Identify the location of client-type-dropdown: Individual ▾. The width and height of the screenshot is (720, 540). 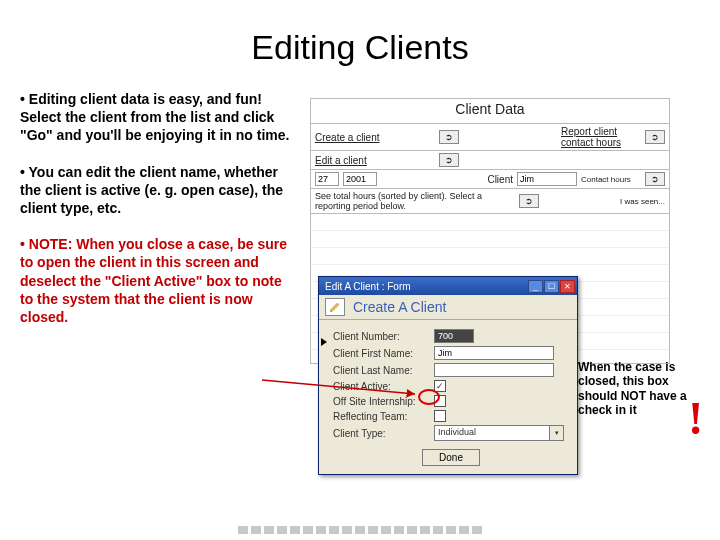
(499, 433).